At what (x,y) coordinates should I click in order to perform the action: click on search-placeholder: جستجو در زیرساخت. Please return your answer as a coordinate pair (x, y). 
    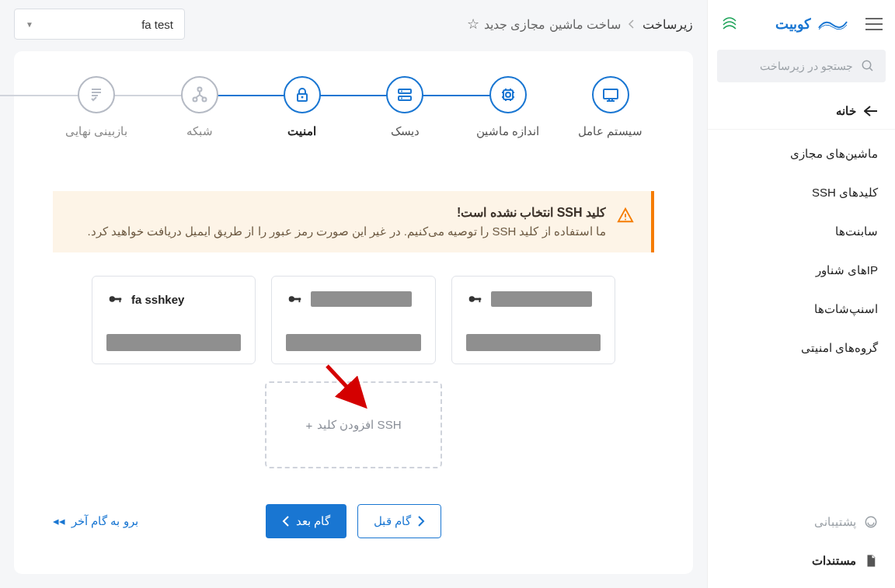
    Looking at the image, I should click on (806, 66).